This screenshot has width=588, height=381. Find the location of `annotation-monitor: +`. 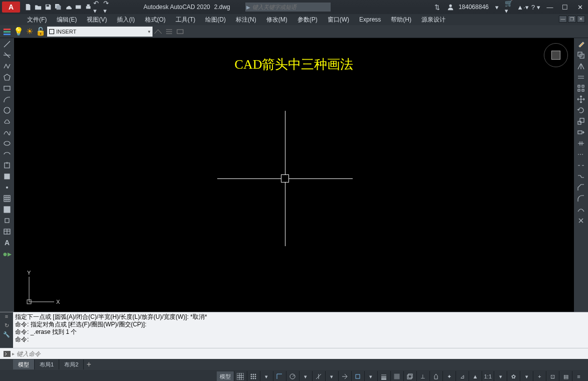

annotation-monitor: + is located at coordinates (539, 376).